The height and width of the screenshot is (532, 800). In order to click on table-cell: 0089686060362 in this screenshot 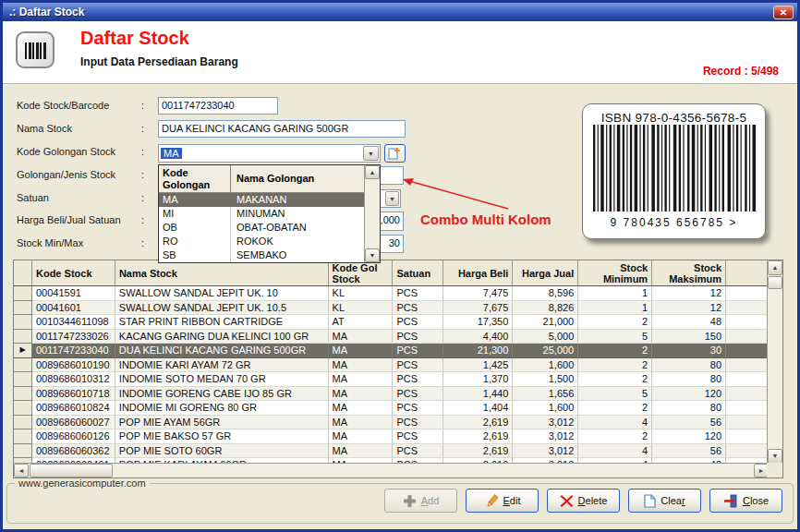, I will do `click(74, 452)`.